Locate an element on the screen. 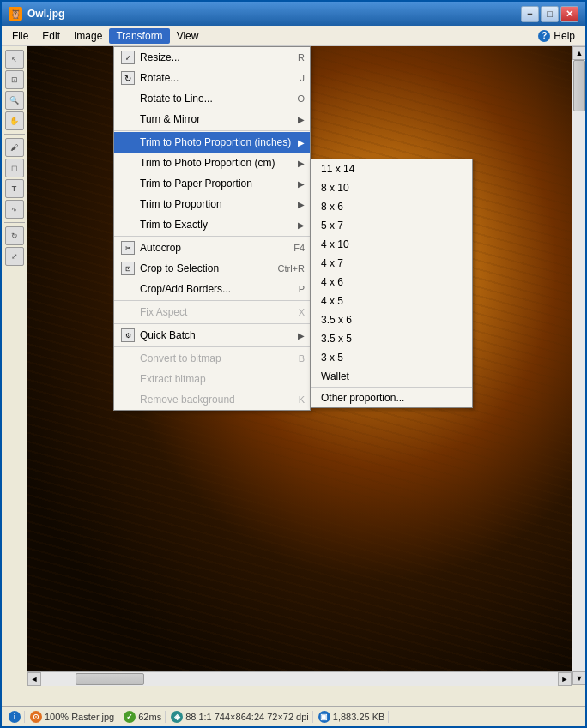  scroll-track-horizontal is located at coordinates (300, 679).